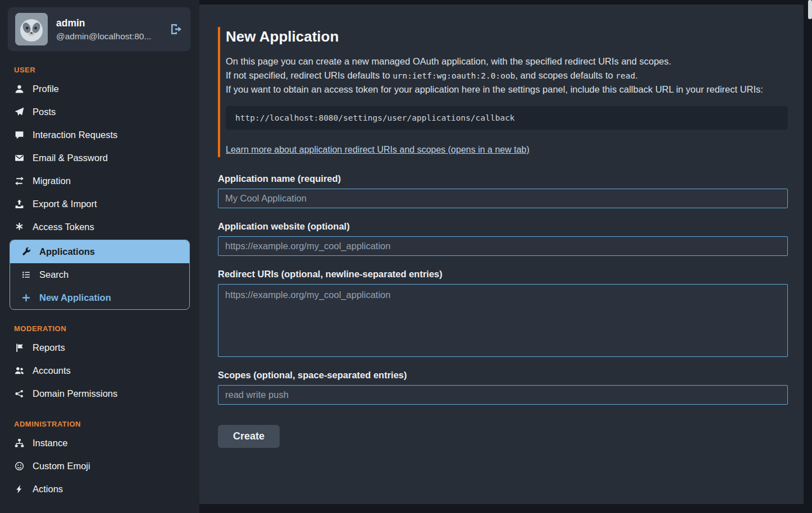 Image resolution: width=812 pixels, height=513 pixels. What do you see at coordinates (19, 466) in the screenshot?
I see `smiley-icon` at bounding box center [19, 466].